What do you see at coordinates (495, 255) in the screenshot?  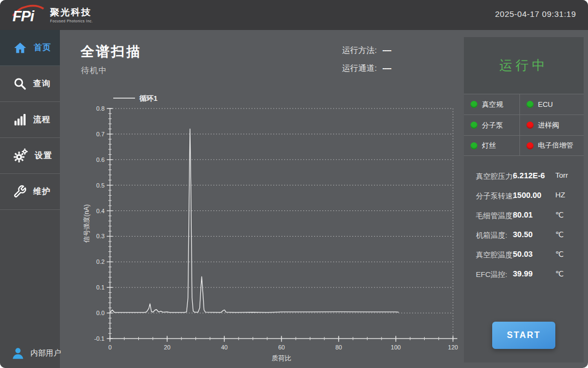 I see `metric-label: 真空腔温度:` at bounding box center [495, 255].